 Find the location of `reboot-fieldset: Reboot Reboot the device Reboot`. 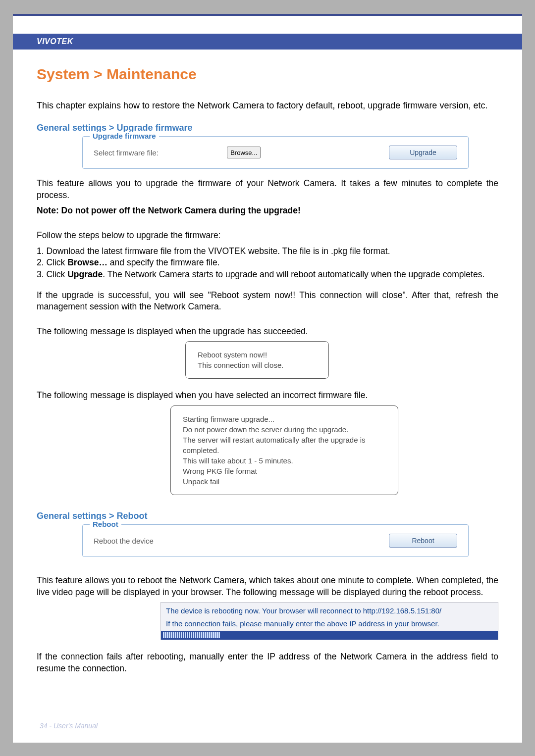

reboot-fieldset: Reboot Reboot the device Reboot is located at coordinates (275, 541).